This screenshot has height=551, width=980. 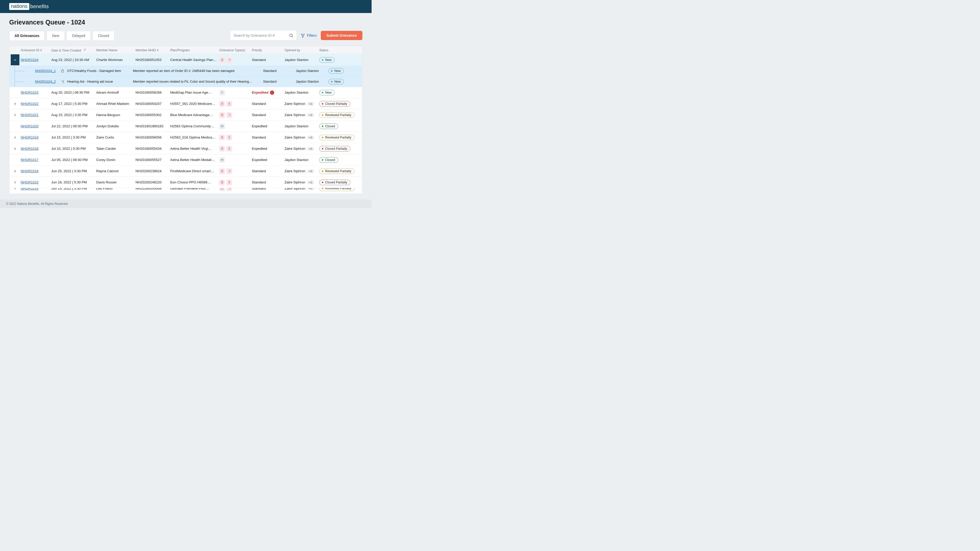 I want to click on col-types: Grievance Type(s), so click(x=235, y=50).